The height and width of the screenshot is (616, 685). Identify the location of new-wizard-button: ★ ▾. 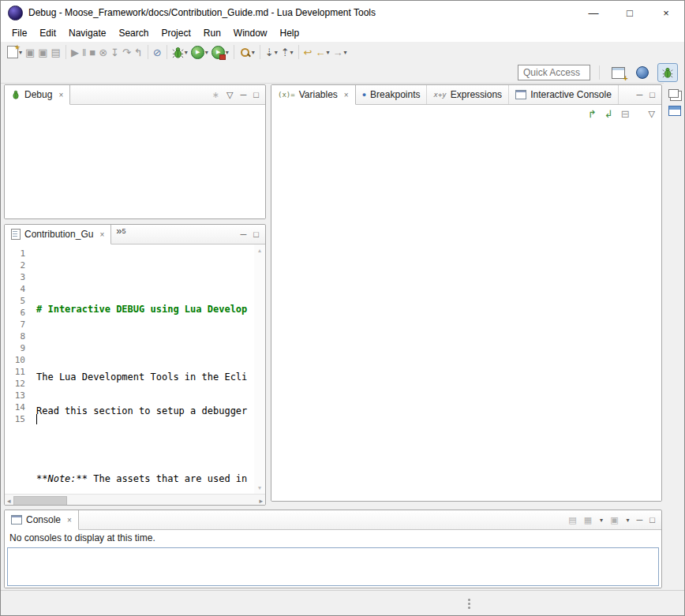
(14, 52).